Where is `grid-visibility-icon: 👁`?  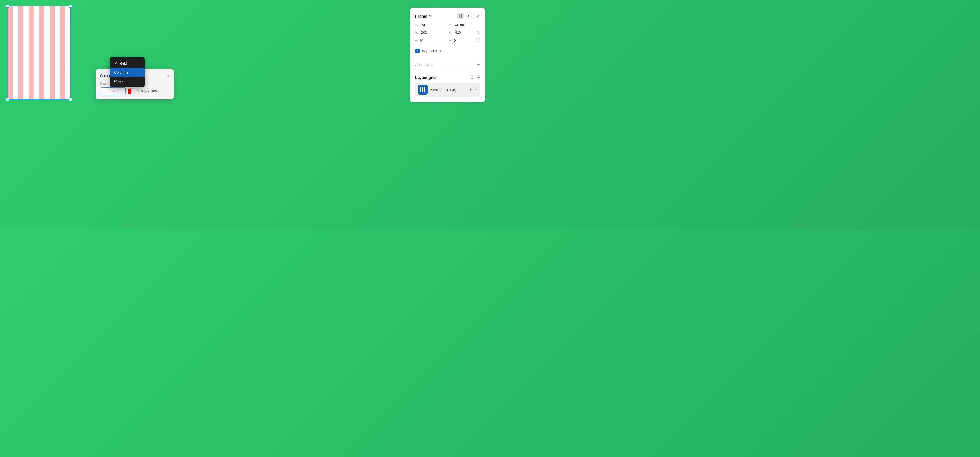 grid-visibility-icon: 👁 is located at coordinates (470, 90).